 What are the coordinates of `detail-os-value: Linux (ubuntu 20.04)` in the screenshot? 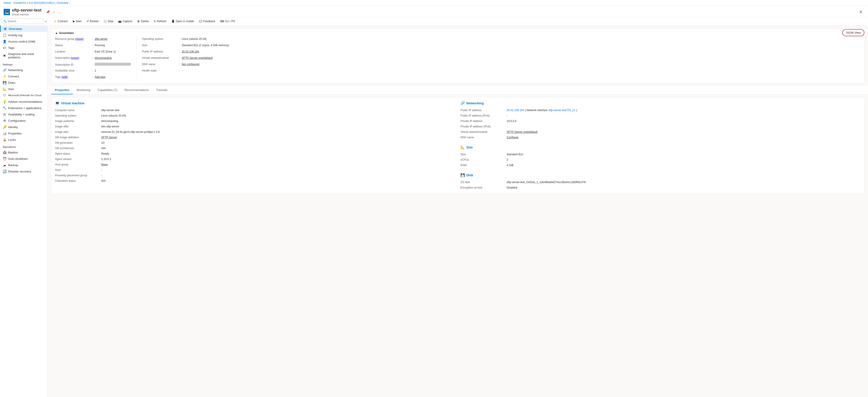 It's located at (114, 116).